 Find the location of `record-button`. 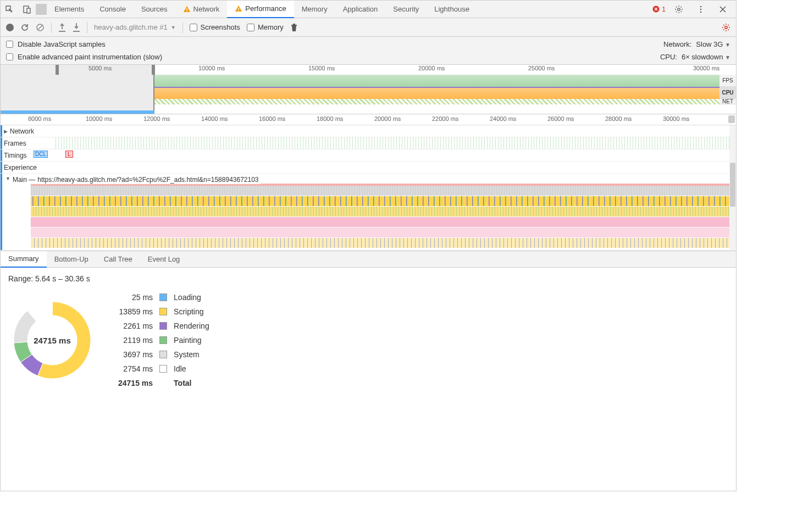

record-button is located at coordinates (10, 27).